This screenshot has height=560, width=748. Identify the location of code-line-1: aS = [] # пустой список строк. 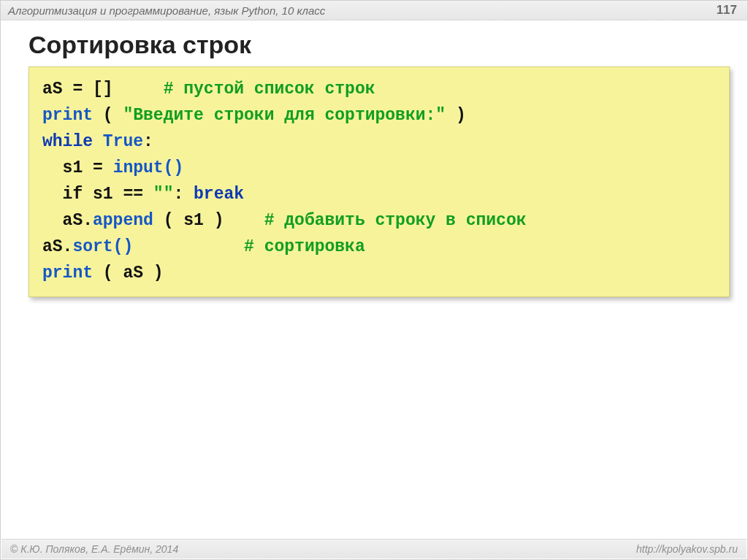
(379, 89).